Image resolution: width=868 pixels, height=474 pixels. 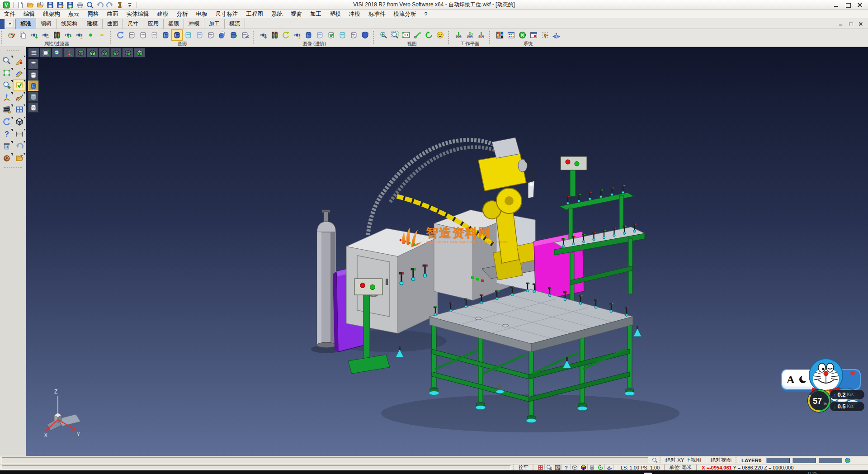 What do you see at coordinates (721, 460) in the screenshot?
I see `view-ref-indicator: 绝对视图` at bounding box center [721, 460].